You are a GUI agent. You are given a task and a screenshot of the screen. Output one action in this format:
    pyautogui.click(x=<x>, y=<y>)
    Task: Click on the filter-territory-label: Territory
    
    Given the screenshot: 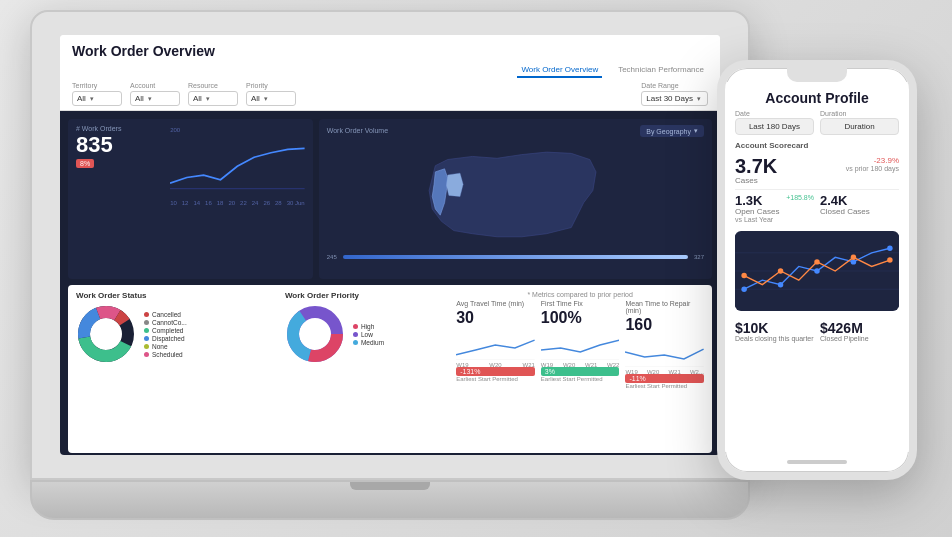 What is the action you would take?
    pyautogui.click(x=97, y=86)
    